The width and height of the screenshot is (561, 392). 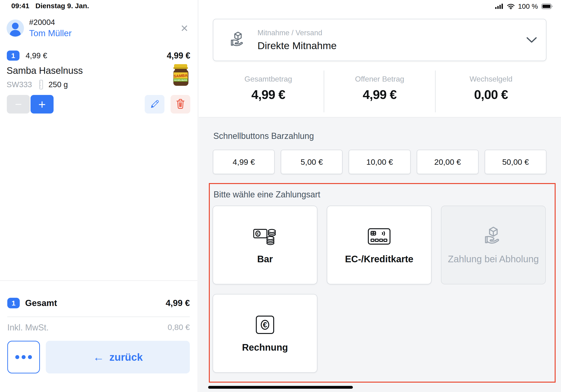 What do you see at coordinates (265, 237) in the screenshot?
I see `cash-icon: €` at bounding box center [265, 237].